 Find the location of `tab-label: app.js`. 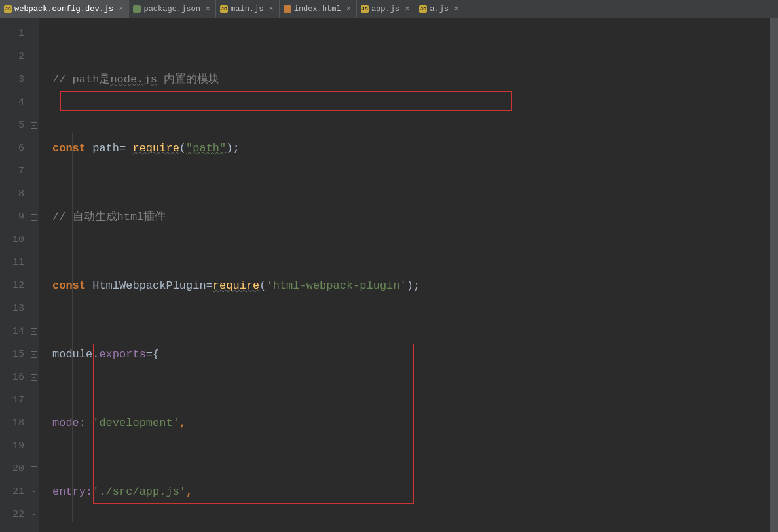

tab-label: app.js is located at coordinates (385, 9).